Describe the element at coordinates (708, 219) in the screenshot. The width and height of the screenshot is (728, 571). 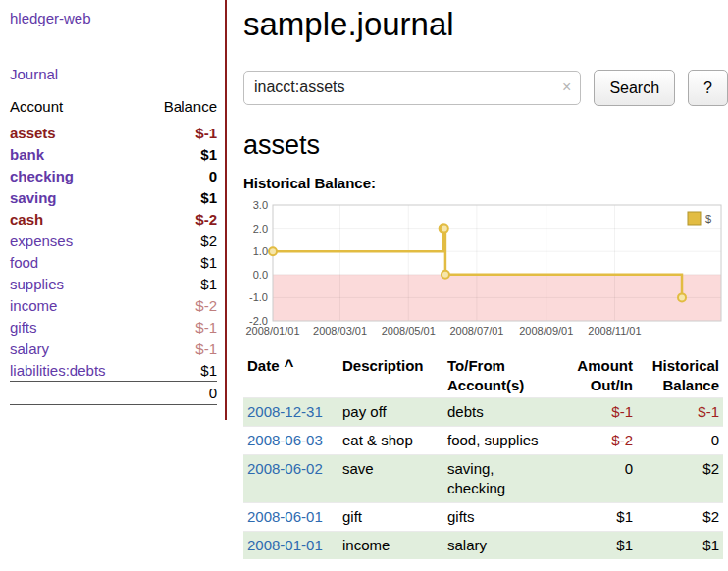
I see `legend-label: $` at that location.